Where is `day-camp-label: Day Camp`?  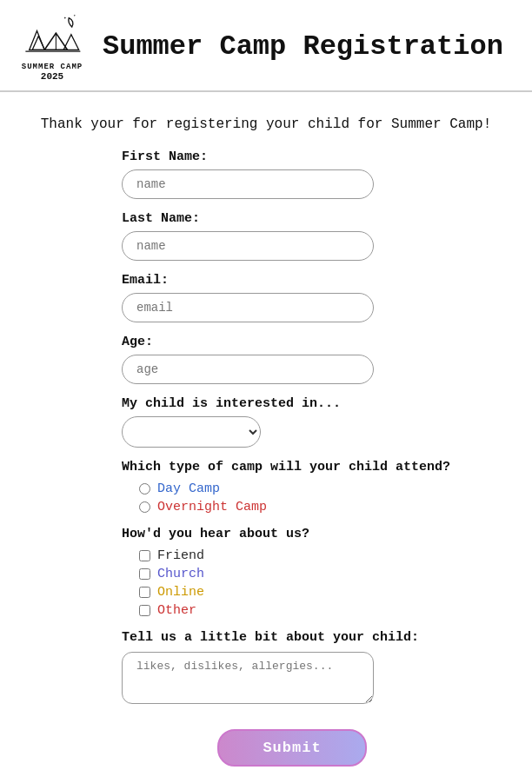 day-camp-label: Day Camp is located at coordinates (189, 488).